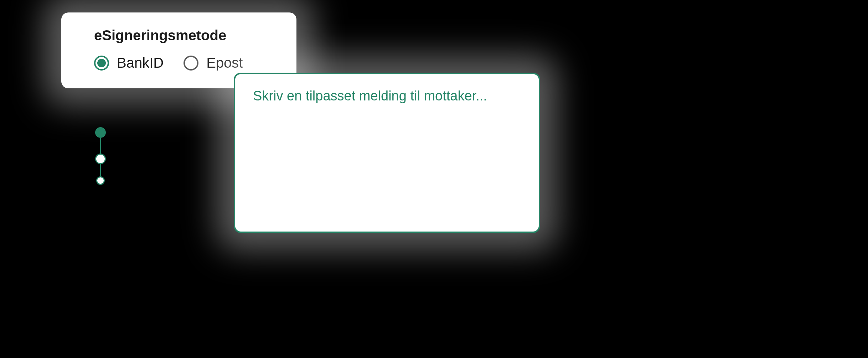 The height and width of the screenshot is (358, 868). I want to click on progress-stepper, so click(100, 156).